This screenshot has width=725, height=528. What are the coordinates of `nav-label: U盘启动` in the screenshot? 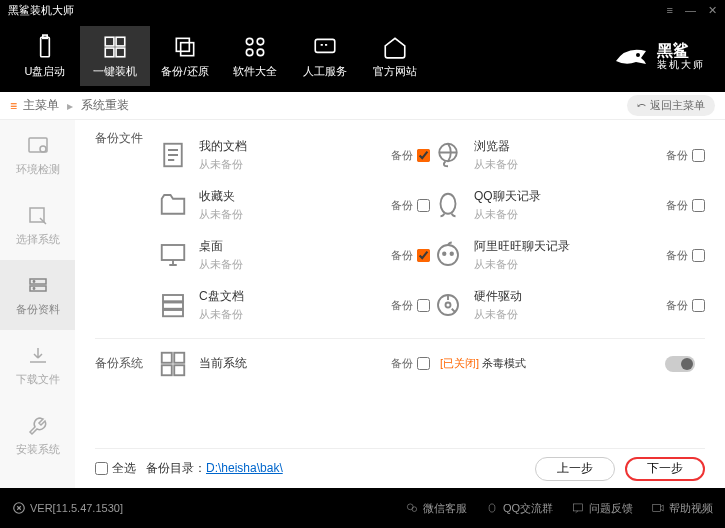 It's located at (46, 72).